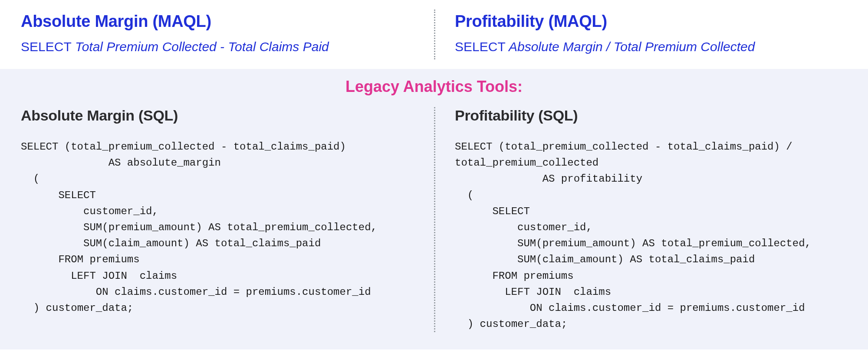  Describe the element at coordinates (641, 33) in the screenshot. I see `maql-right-col: Profitability (MAQL) SELECT Absolute Mar…` at that location.